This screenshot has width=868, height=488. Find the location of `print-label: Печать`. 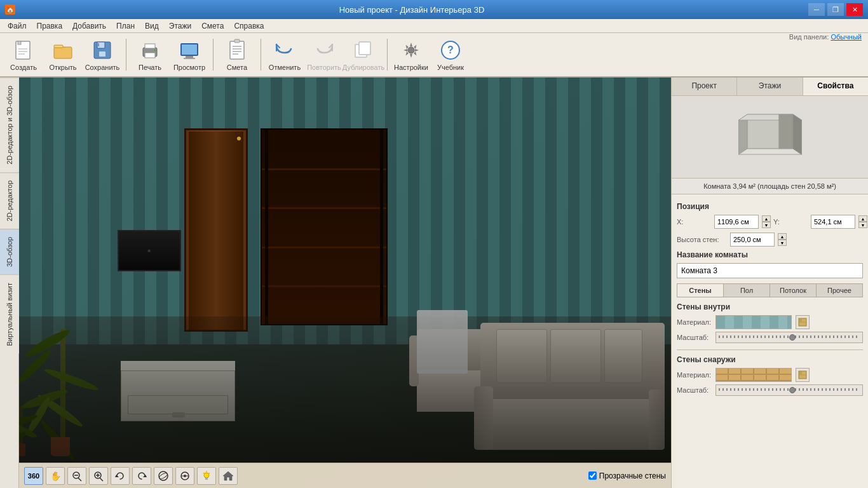

print-label: Печать is located at coordinates (150, 67).